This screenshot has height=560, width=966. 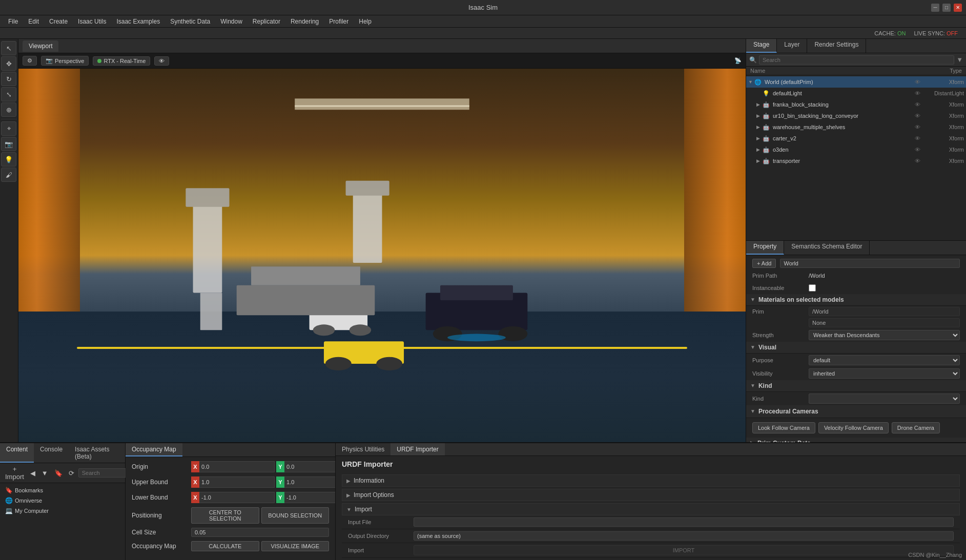 I want to click on light-tool-button: 💡, so click(x=9, y=159).